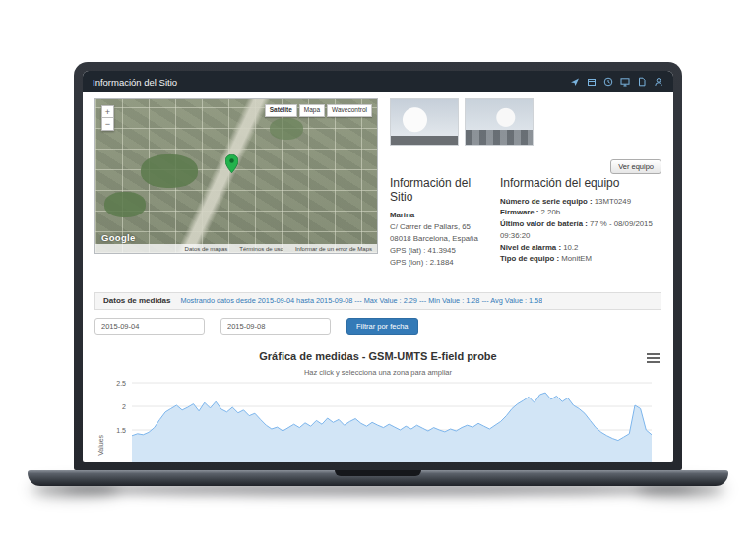 The width and height of the screenshot is (756, 551). I want to click on equipment-alarm-row: Nivel de alarma : 10.2, so click(581, 248).